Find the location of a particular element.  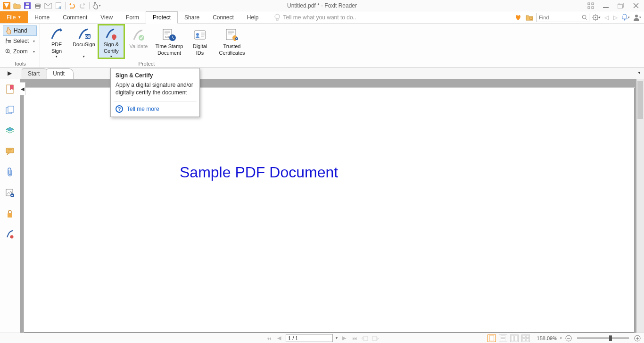

digital-ids-button: Digital IDs is located at coordinates (200, 42).